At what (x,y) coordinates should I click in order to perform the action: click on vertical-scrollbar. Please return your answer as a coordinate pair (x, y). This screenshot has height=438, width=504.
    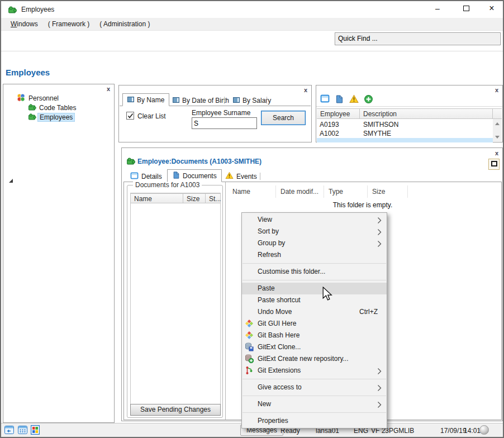
    Looking at the image, I should click on (497, 130).